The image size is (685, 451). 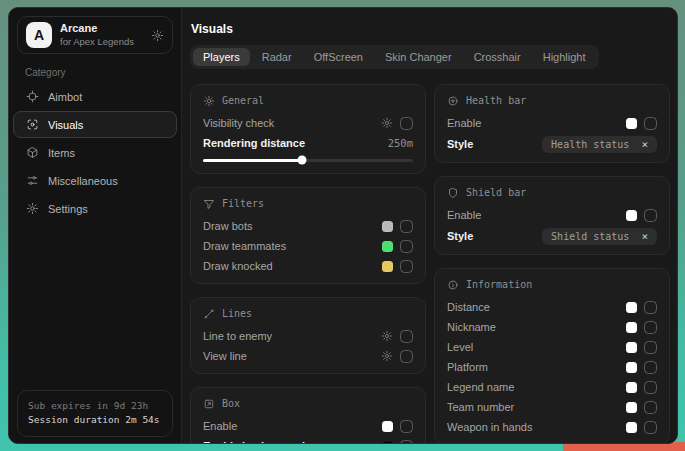 I want to click on sidebar-item-items: Items, so click(x=95, y=152).